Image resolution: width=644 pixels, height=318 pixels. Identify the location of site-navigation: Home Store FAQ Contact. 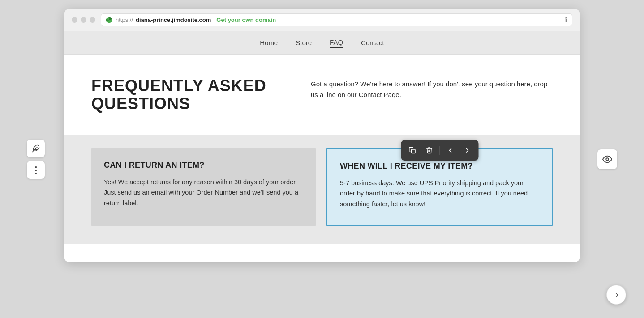
(322, 43).